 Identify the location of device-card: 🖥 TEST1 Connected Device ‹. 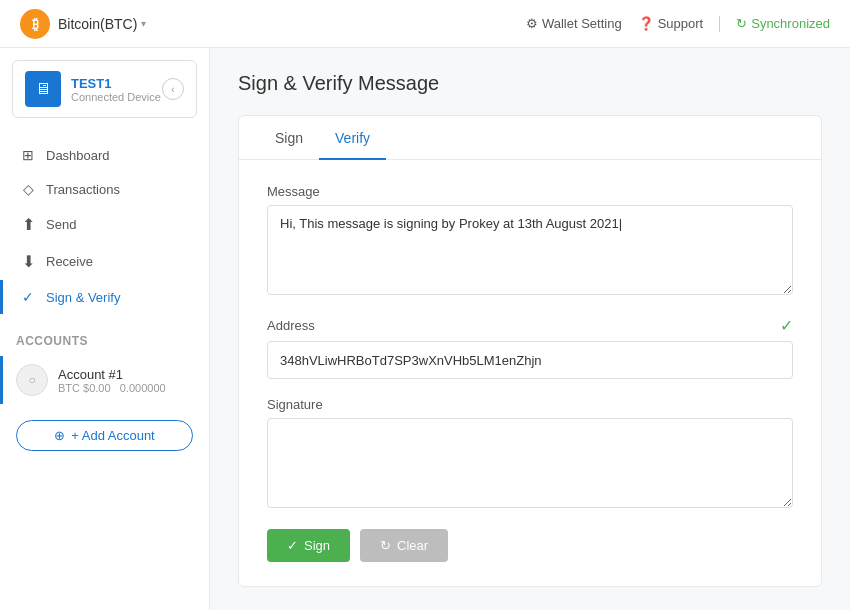
(104, 89).